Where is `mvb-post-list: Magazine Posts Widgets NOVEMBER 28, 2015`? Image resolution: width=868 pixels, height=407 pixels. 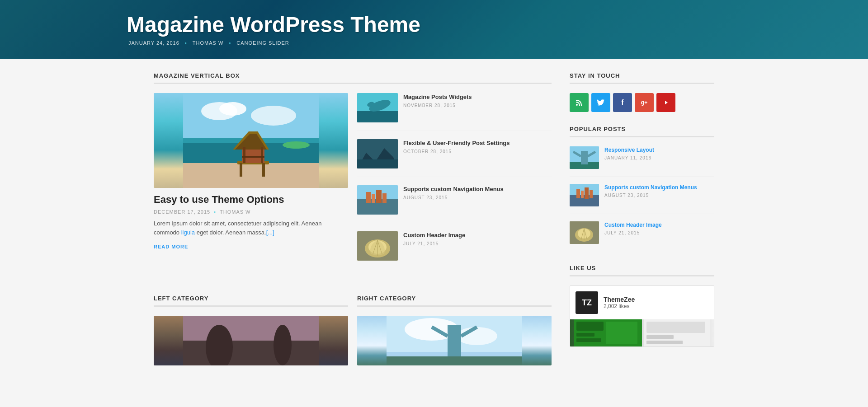
mvb-post-list: Magazine Posts Widgets NOVEMBER 28, 2015 is located at coordinates (454, 185).